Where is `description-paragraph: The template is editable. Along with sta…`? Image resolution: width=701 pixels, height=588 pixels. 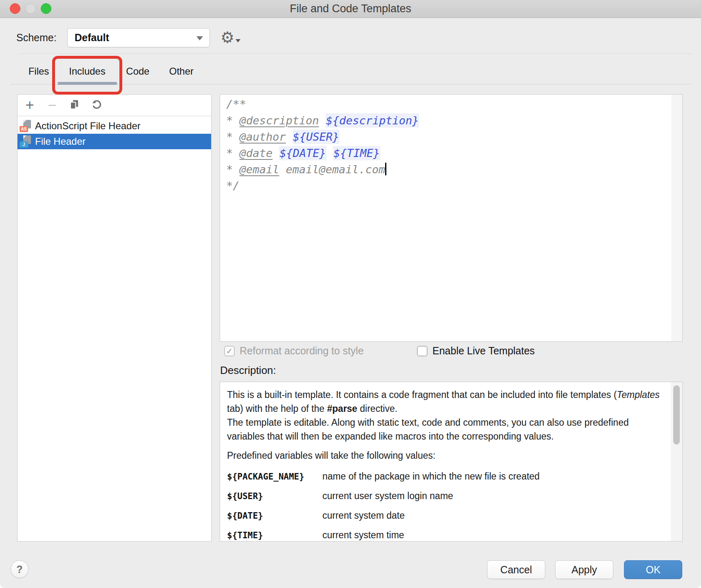 description-paragraph: The template is editable. Along with sta… is located at coordinates (446, 429).